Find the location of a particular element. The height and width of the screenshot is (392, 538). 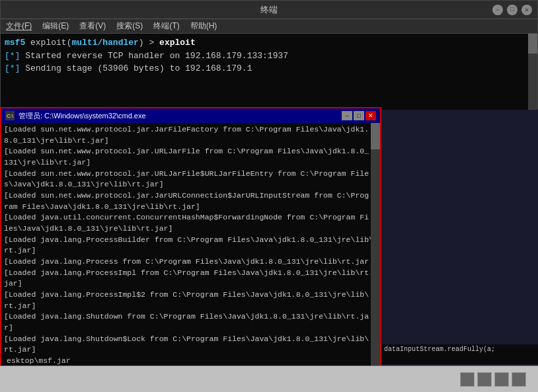

prompt-text: msf5 is located at coordinates (15, 42).